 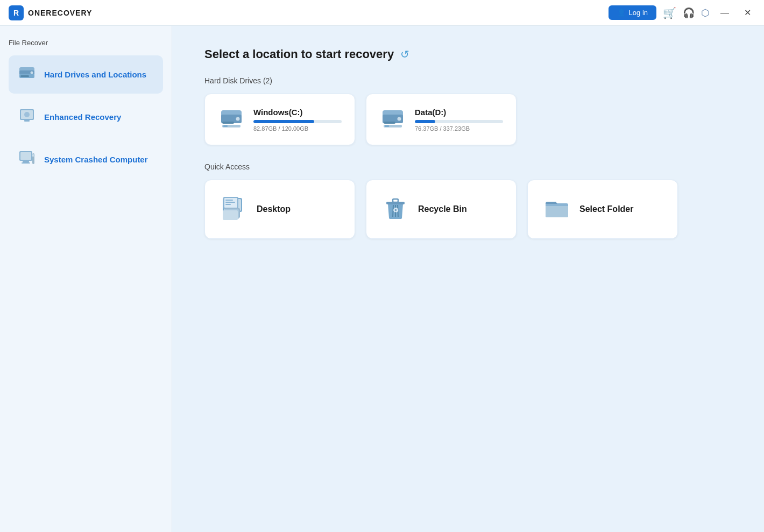 What do you see at coordinates (234, 209) in the screenshot?
I see `desktop-icon` at bounding box center [234, 209].